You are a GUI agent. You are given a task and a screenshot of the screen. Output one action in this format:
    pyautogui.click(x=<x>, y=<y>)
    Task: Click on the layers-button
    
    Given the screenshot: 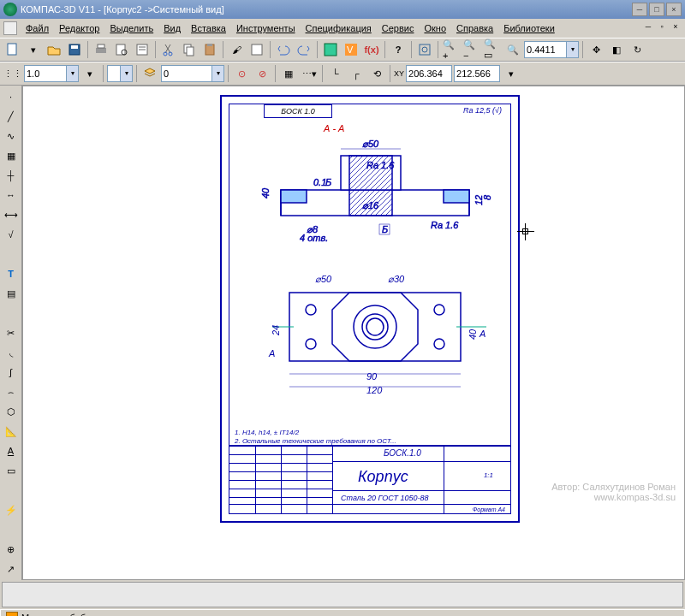 What is the action you would take?
    pyautogui.click(x=150, y=74)
    